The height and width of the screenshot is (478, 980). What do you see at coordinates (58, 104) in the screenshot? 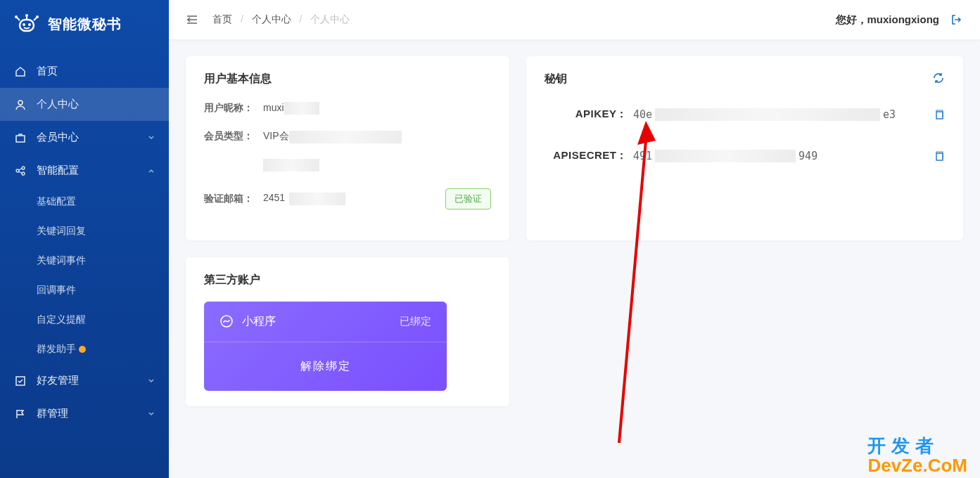
I see `sidebar-item-label: 个人中心` at bounding box center [58, 104].